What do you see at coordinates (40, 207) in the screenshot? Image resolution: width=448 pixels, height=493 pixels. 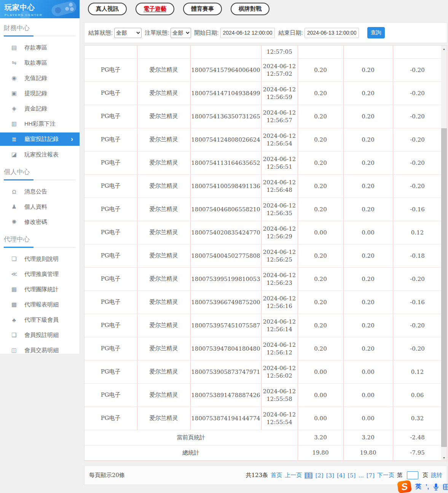 I see `sidebar-item-profile: ♟ 個人資料` at bounding box center [40, 207].